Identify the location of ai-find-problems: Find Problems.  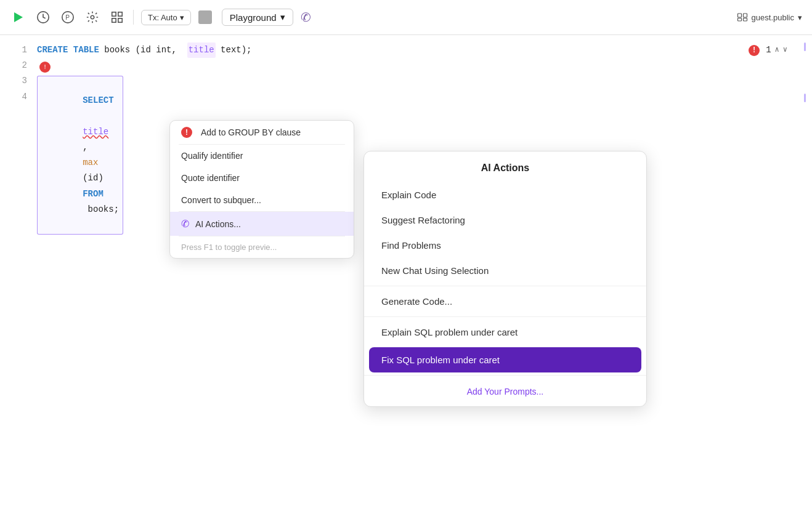
(505, 245).